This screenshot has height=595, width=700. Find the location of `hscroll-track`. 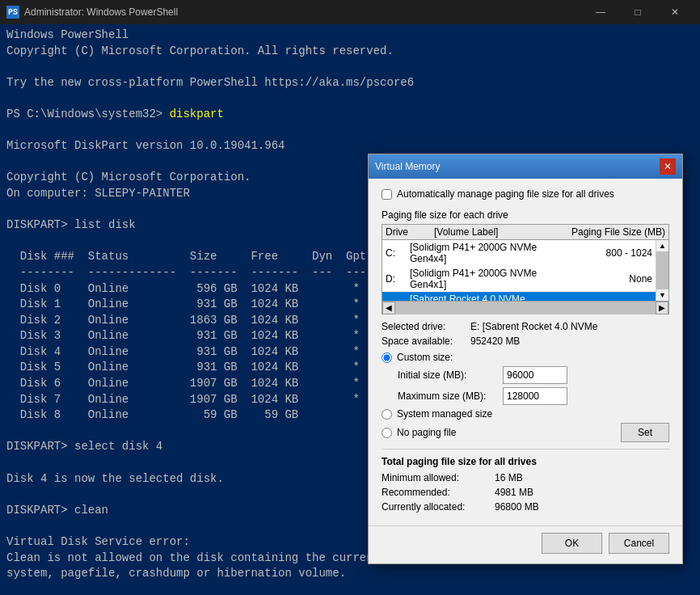

hscroll-track is located at coordinates (525, 308).